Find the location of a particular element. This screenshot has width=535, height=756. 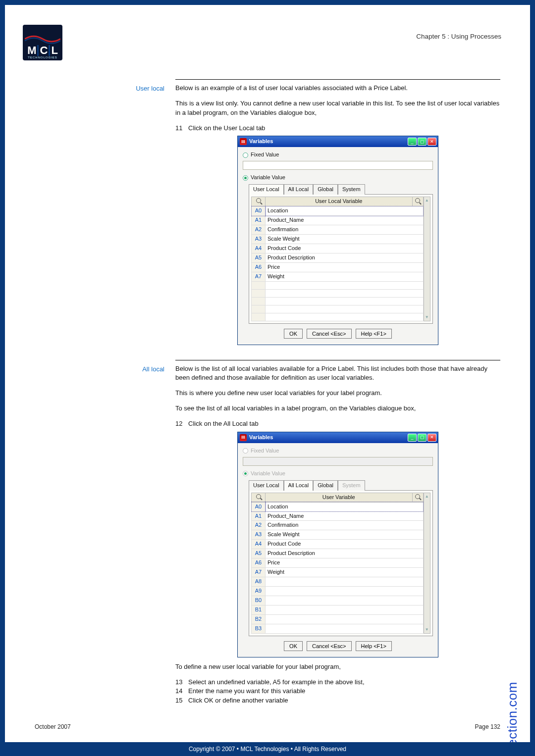

table-row: B3 is located at coordinates (338, 629).